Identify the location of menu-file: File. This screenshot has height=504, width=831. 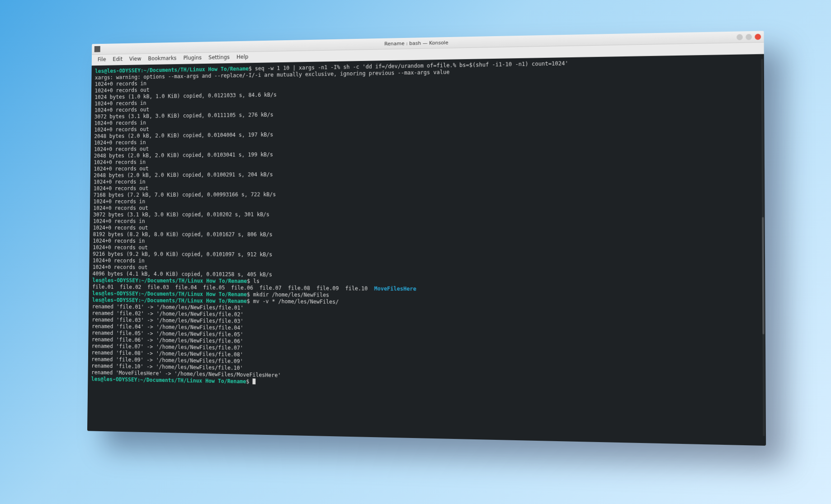
(102, 60).